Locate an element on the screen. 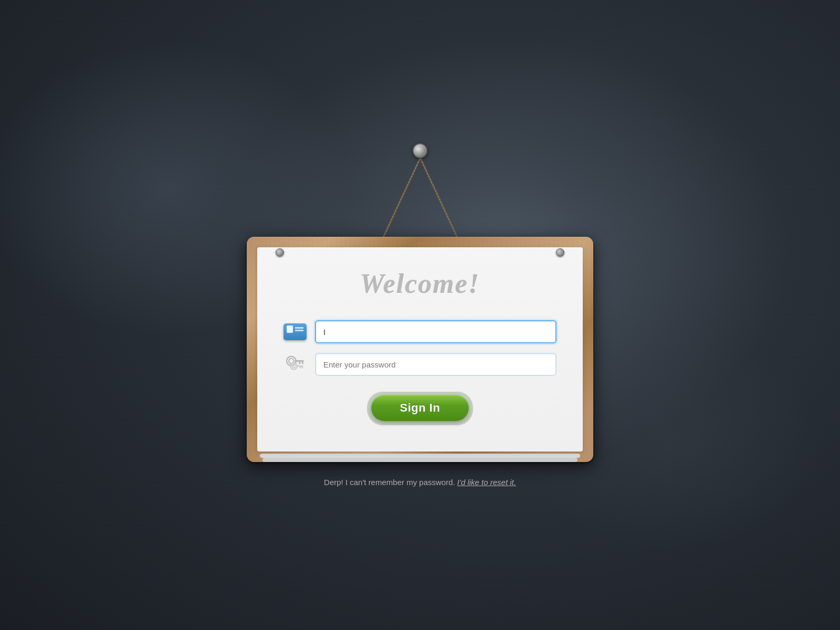 Image resolution: width=840 pixels, height=630 pixels. password-input is located at coordinates (436, 364).